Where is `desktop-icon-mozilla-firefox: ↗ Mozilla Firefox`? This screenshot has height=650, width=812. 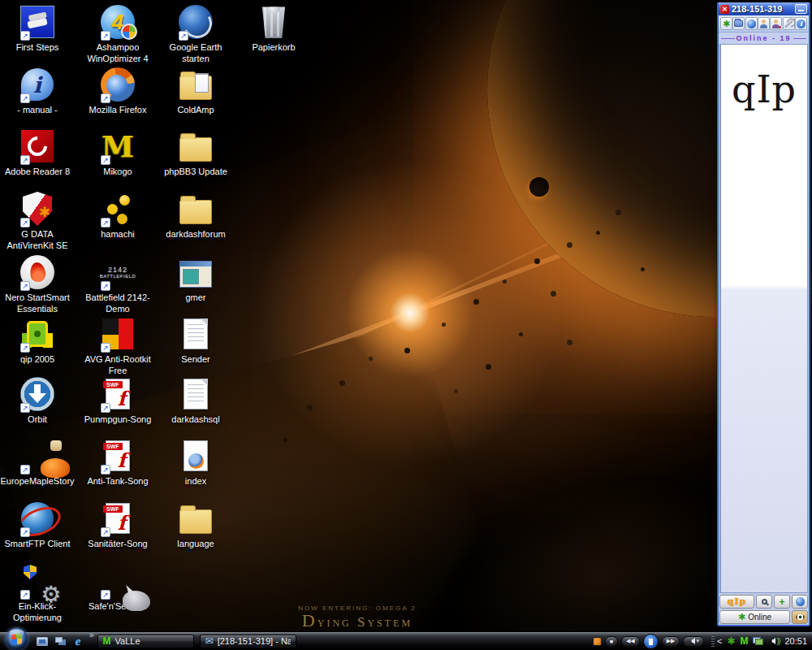
desktop-icon-mozilla-firefox: ↗ Mozilla Firefox is located at coordinates (118, 91).